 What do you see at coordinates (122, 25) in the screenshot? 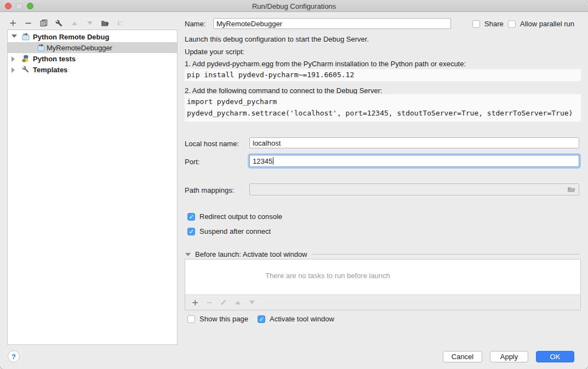
I see `svg-text: z` at bounding box center [122, 25].